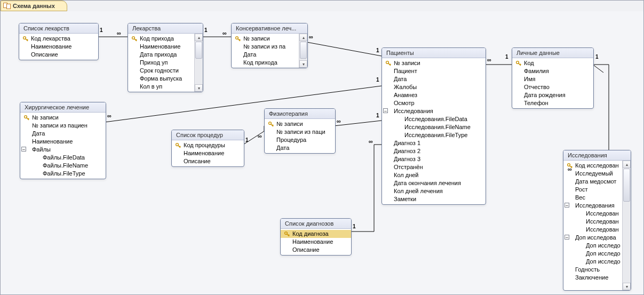 This screenshot has width=644, height=295. I want to click on field-row: Дата окончания лечения, so click(434, 184).